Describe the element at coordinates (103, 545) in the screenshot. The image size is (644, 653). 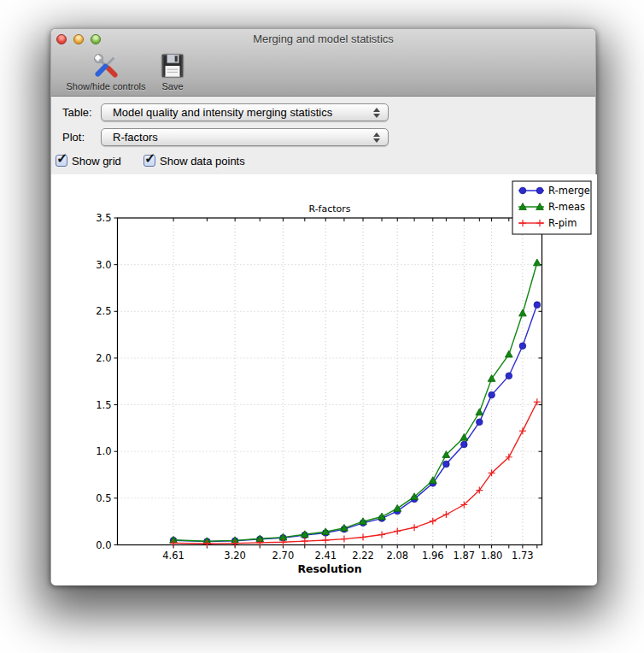
I see `y-tick-label: 0.0` at that location.